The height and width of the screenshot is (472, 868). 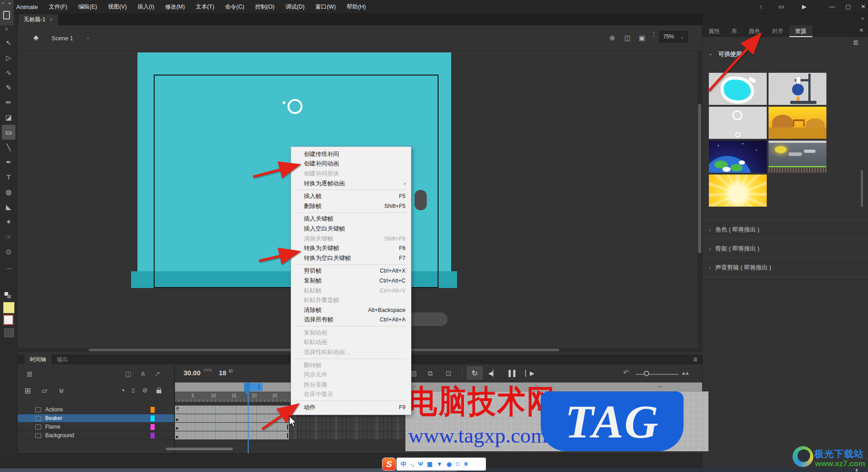 What do you see at coordinates (9, 88) in the screenshot?
I see `fluid-brush-tool: ✎` at bounding box center [9, 88].